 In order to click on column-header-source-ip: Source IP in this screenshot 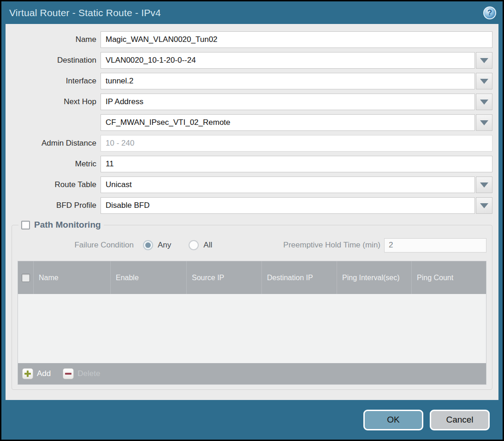, I will do `click(224, 277)`.